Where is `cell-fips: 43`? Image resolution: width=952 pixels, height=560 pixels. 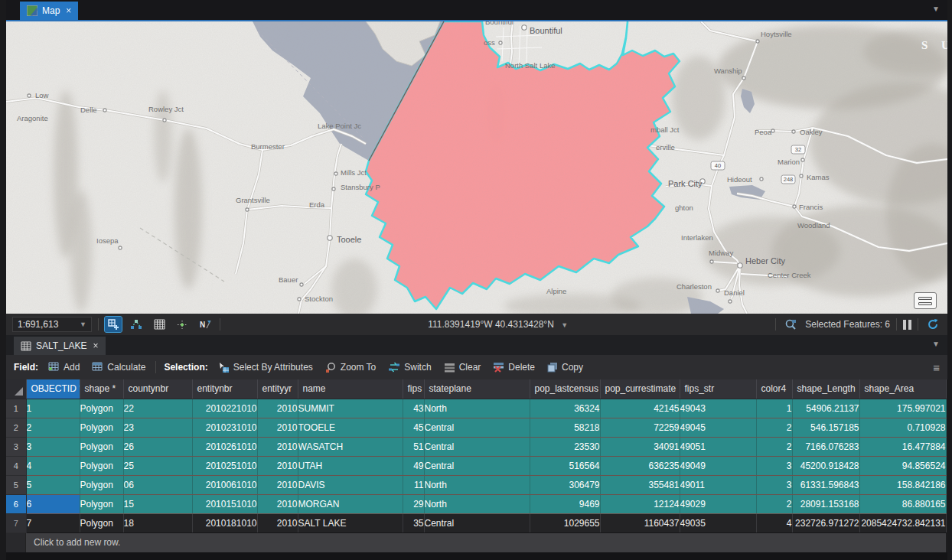 cell-fips: 43 is located at coordinates (413, 409).